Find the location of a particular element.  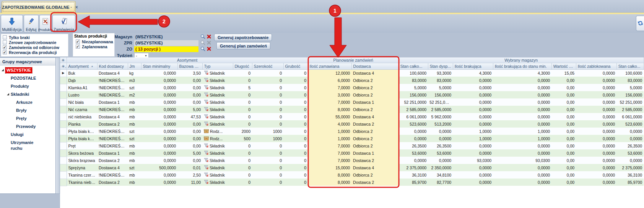

table-row: Skóra brązowaDostawca 2mb0,00000,00Skład… is located at coordinates (352, 160).